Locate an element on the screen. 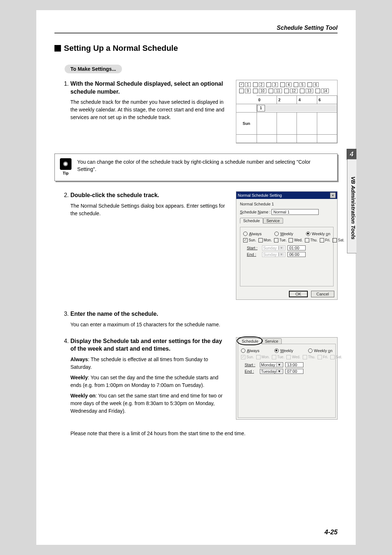 Image resolution: width=392 pixels, height=555 pixels. end-time-input: 06:00 is located at coordinates (297, 254).